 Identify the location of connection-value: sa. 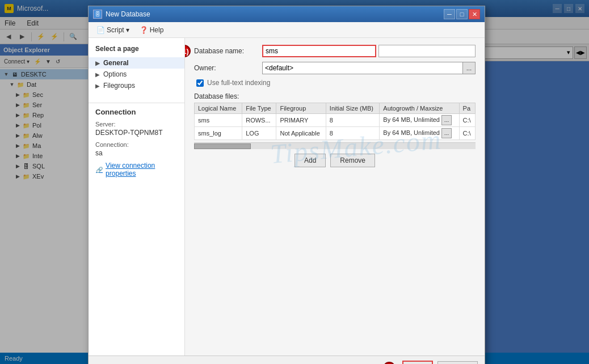
(136, 153).